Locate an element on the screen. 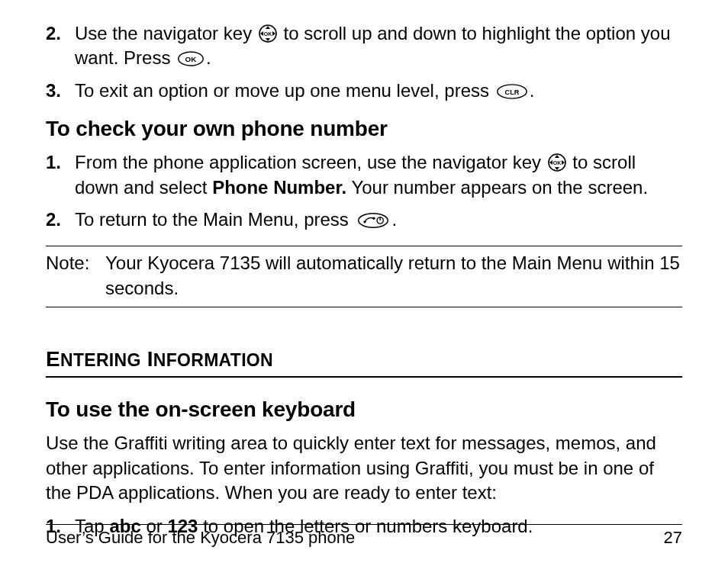 The width and height of the screenshot is (728, 563). step-body: To return to the Main Menu, press . is located at coordinates (378, 220).